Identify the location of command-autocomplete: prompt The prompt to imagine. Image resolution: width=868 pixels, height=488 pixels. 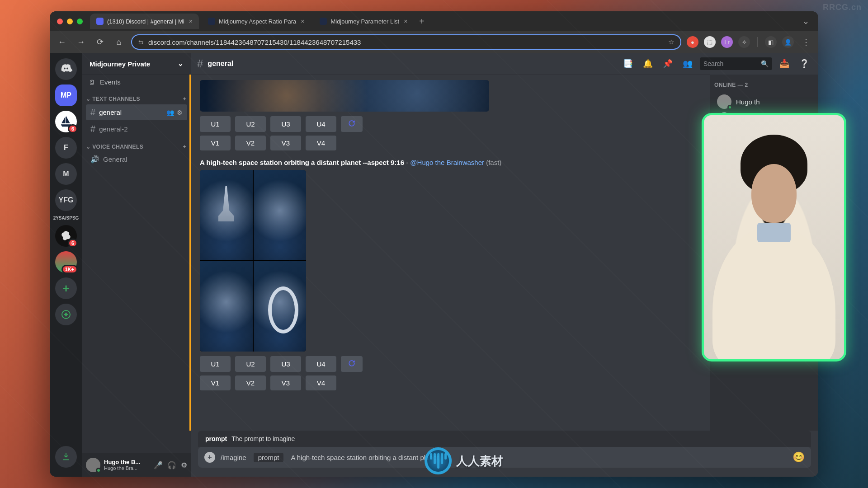
(505, 439).